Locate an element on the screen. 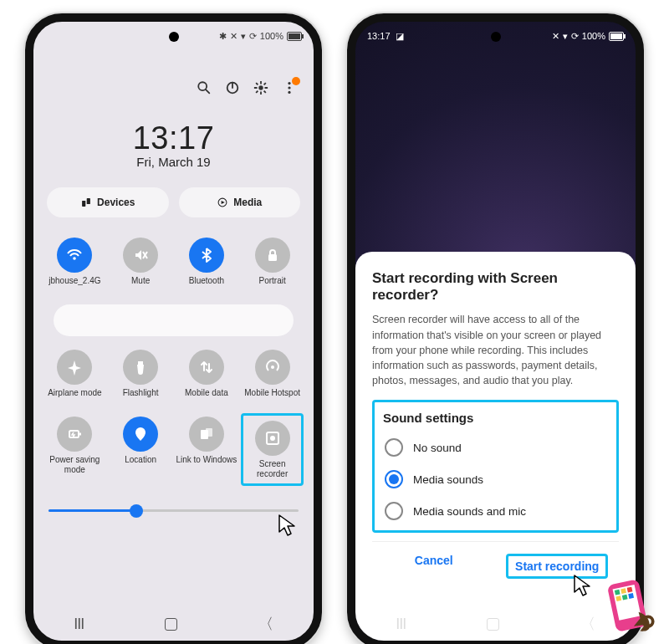 Image resolution: width=669 pixels, height=644 pixels. qs-bluetooth: Bluetooth is located at coordinates (207, 266).